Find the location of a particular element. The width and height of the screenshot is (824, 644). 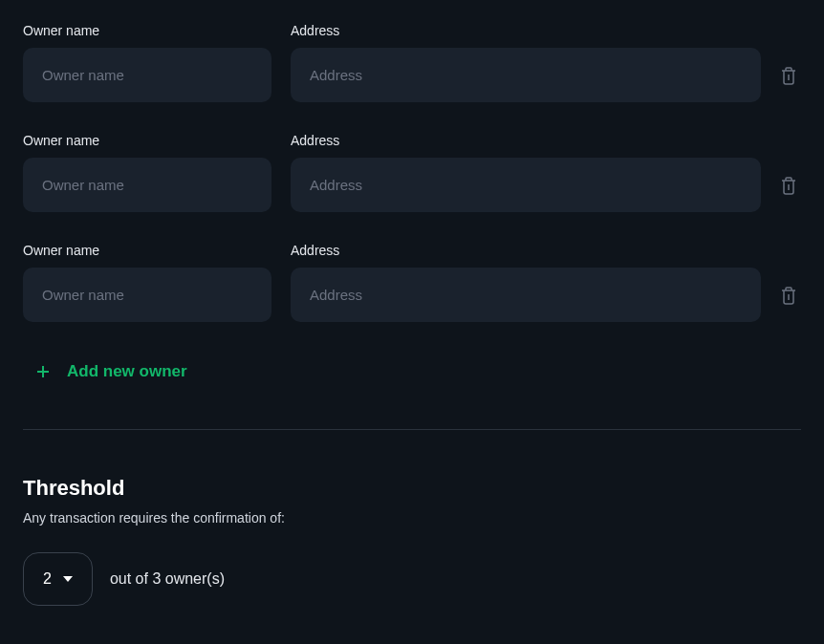

add-owner-button: Add new owner is located at coordinates (112, 372).